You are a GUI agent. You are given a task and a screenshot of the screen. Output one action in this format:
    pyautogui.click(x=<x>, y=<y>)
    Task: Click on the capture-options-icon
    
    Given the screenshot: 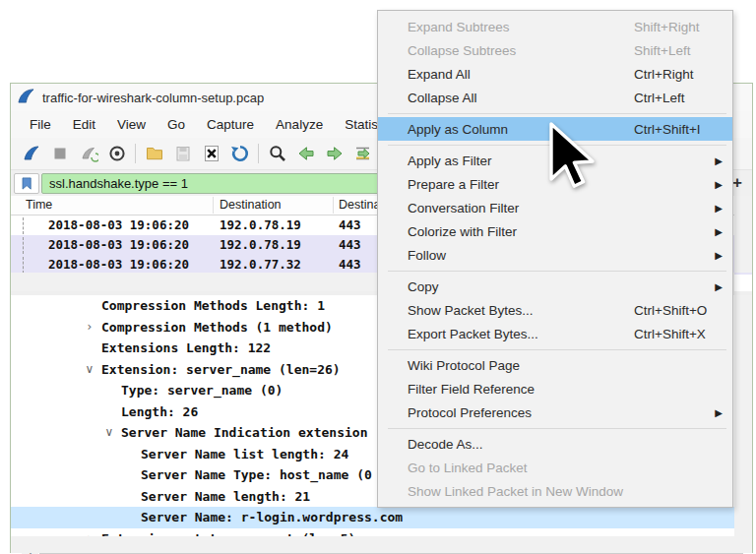 What is the action you would take?
    pyautogui.click(x=117, y=154)
    